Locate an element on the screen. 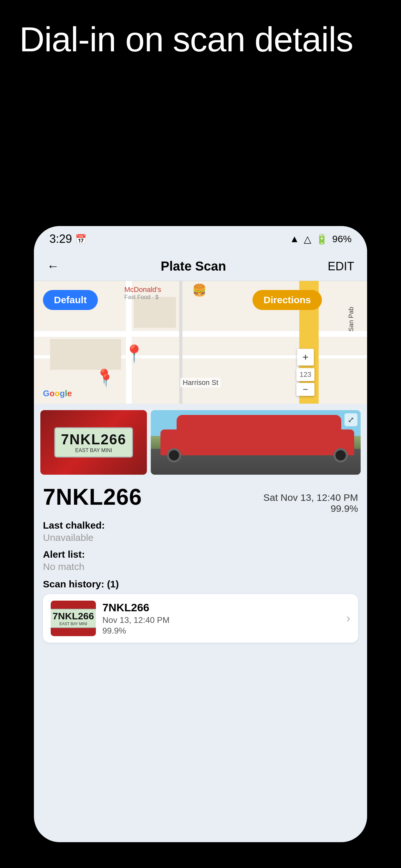 This screenshot has height=868, width=401. last-chalked-value: Unavailable is located at coordinates (201, 538).